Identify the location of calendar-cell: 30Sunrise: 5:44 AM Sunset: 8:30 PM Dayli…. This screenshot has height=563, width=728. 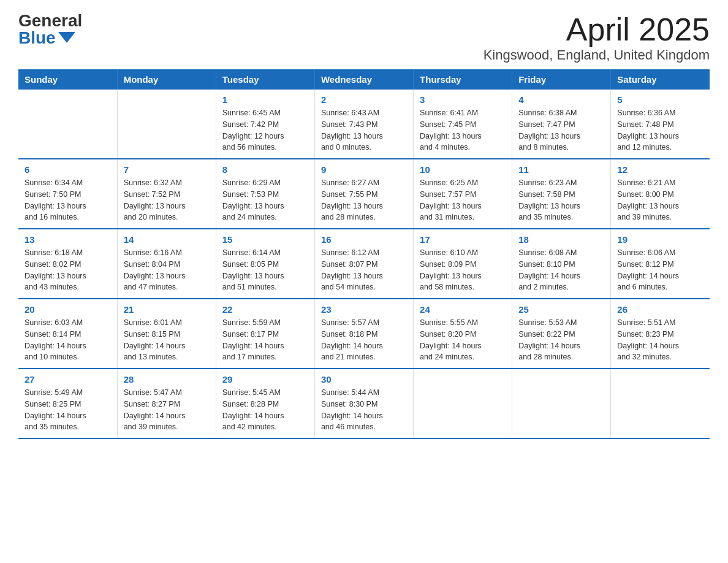
(364, 404).